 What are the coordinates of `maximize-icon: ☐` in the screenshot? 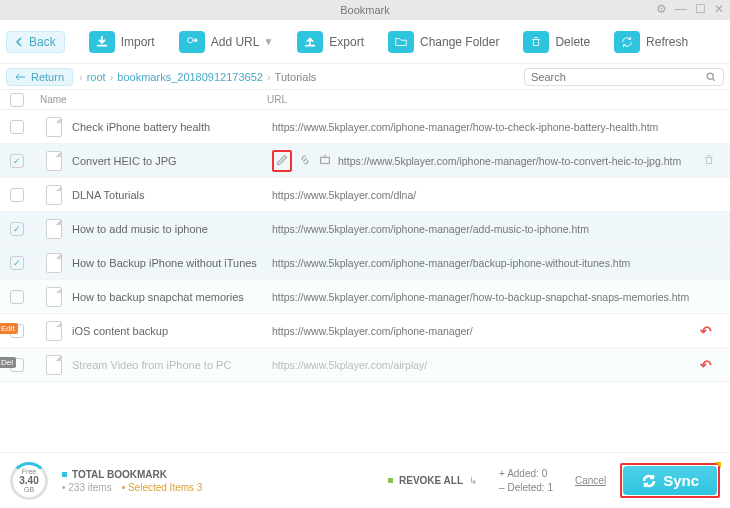 It's located at (700, 9).